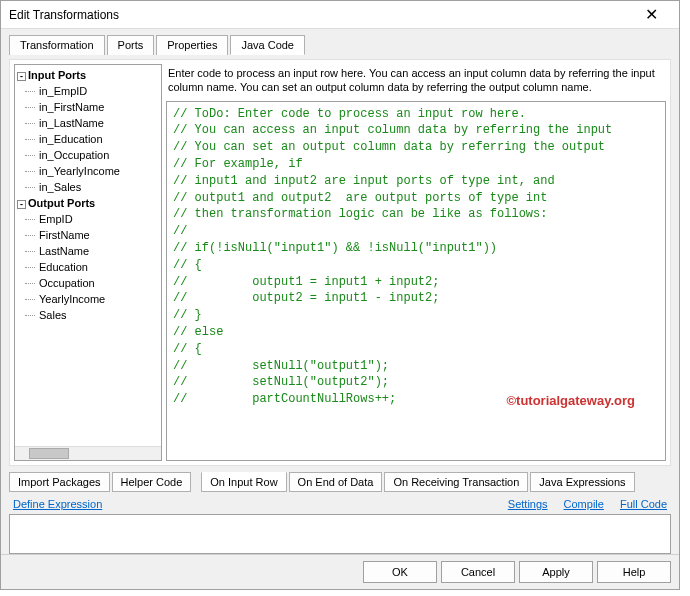 The image size is (690, 596). Describe the element at coordinates (584, 504) in the screenshot. I see `compile-link: Compile` at that location.